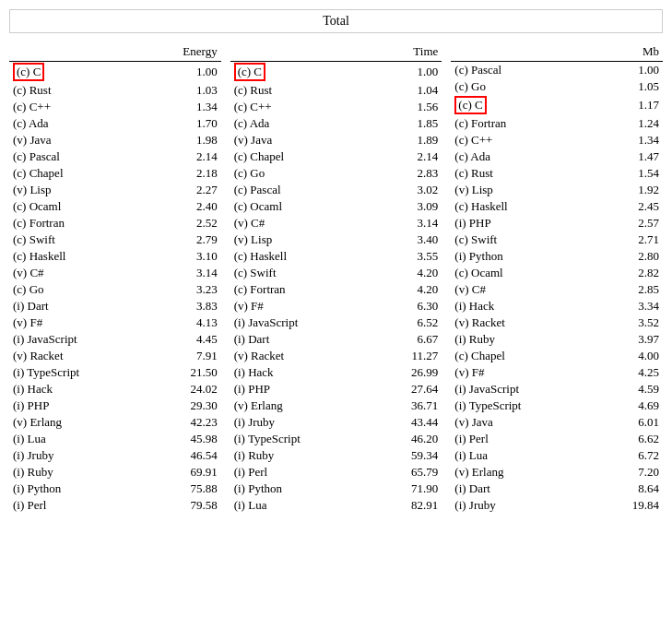 This screenshot has width=672, height=617. I want to click on row-value: 24.02, so click(183, 389).